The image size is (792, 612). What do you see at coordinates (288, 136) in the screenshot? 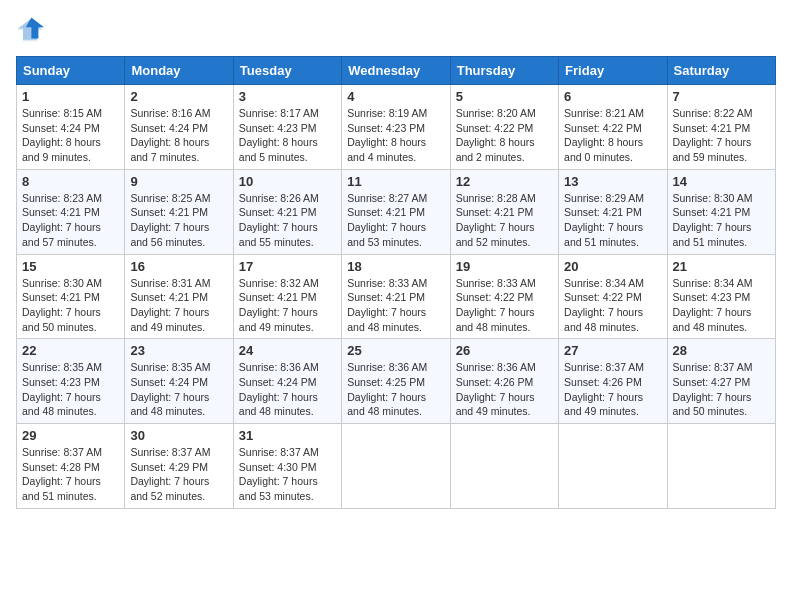
I see `day-info: Sunrise: 8:17 AMSunset: 4:23 PMDaylight:…` at bounding box center [288, 136].